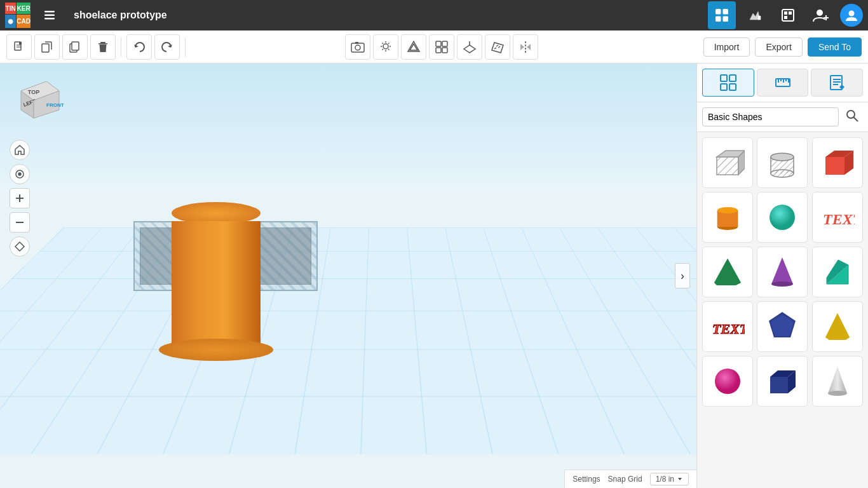 Image resolution: width=868 pixels, height=488 pixels. Describe the element at coordinates (386, 47) in the screenshot. I see `light-button` at that location.